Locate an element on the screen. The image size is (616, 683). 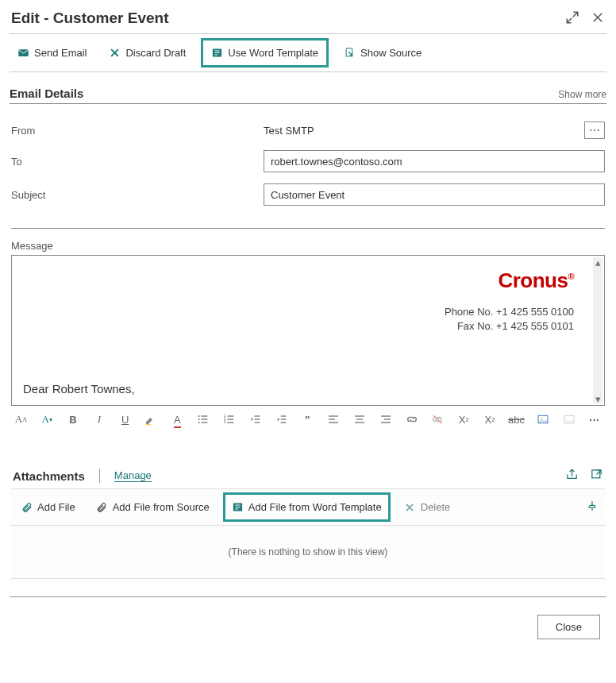
font-size-up-icon: AA is located at coordinates (21, 419).